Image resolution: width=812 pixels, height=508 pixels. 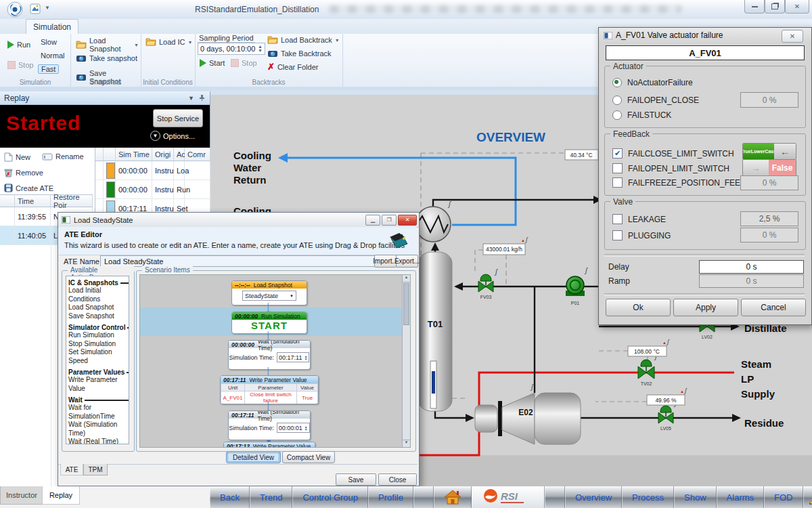 I want to click on plugging-value-field: 0 %, so click(x=769, y=235).